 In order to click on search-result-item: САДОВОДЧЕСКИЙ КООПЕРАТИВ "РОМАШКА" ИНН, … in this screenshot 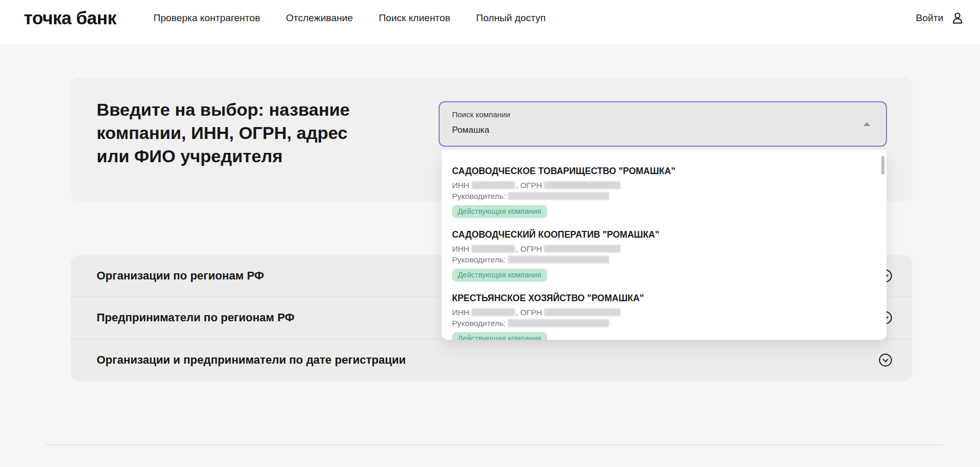, I will do `click(659, 255)`.